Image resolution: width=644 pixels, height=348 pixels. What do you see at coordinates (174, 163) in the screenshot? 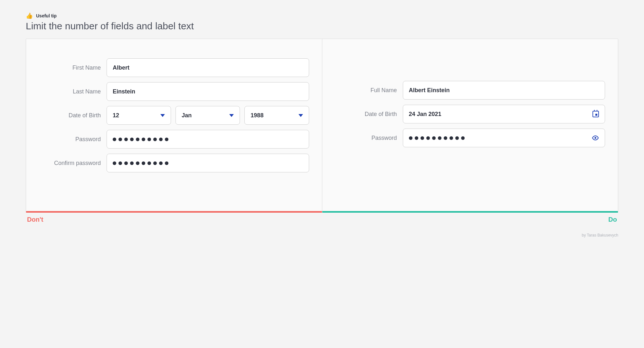
I see `row-confirm-password: Confirm password` at bounding box center [174, 163].